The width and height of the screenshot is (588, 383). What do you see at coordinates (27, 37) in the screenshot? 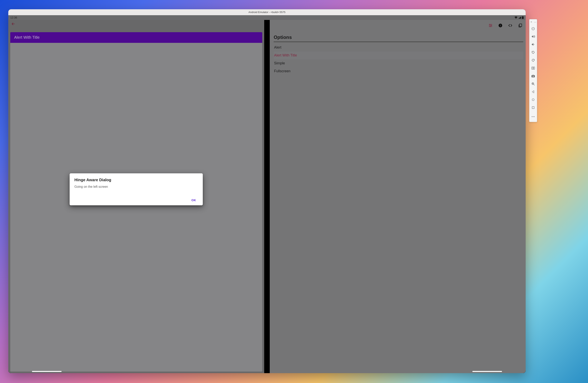
I see `left-appbar-title: Alert With Title` at bounding box center [27, 37].